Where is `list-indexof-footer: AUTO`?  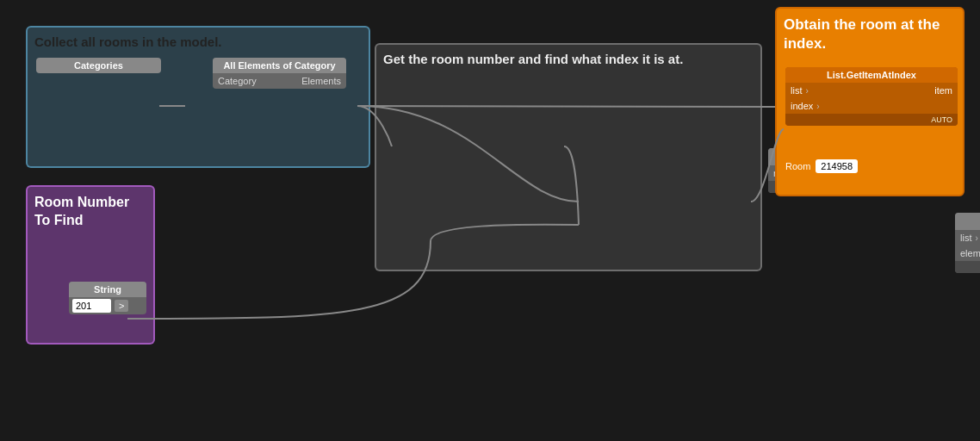 list-indexof-footer: AUTO is located at coordinates (968, 267).